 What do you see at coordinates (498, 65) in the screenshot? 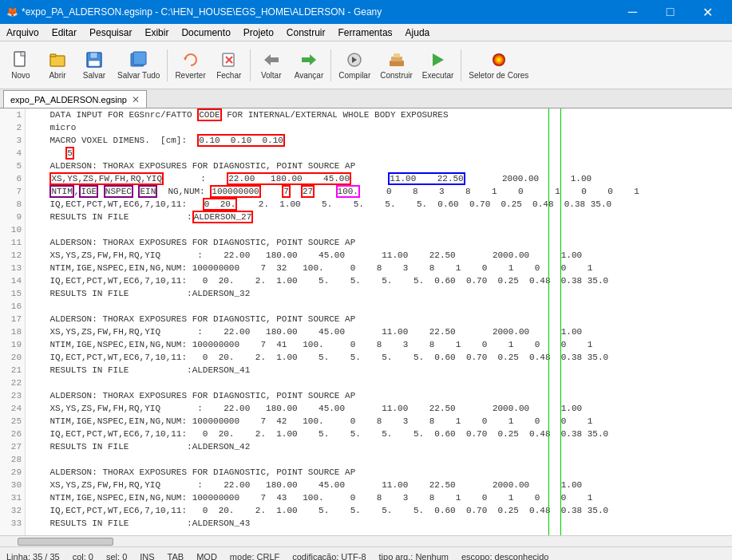
I see `toolbar-seletor-cores: Seletor de Cores` at bounding box center [498, 65].